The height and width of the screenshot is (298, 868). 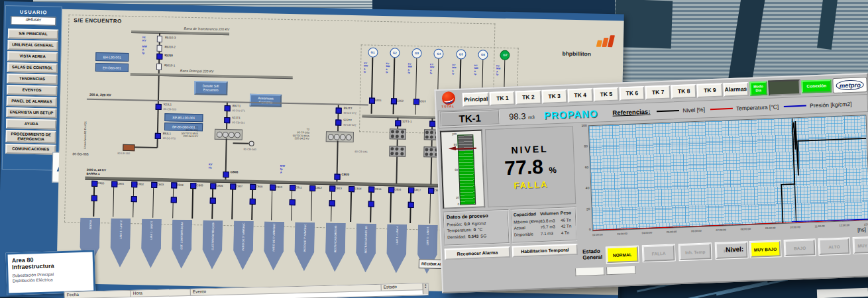 What do you see at coordinates (416, 53) in the screenshot?
I see `generator-symbol: G3` at bounding box center [416, 53].